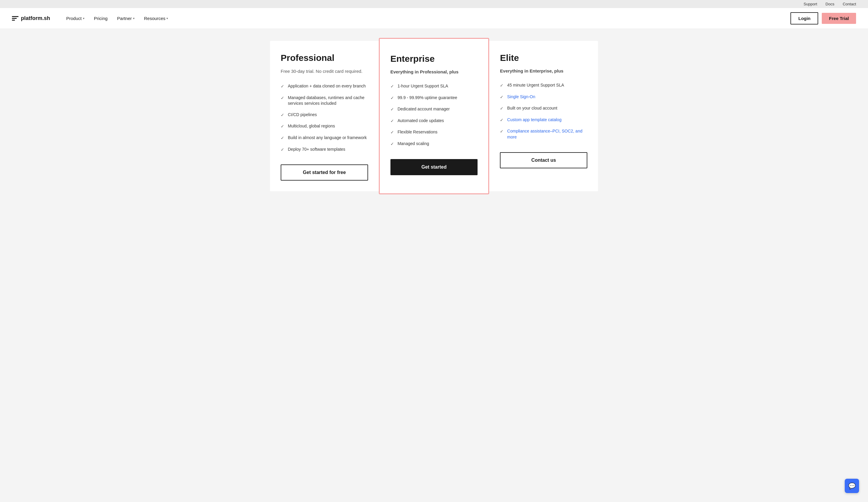 The width and height of the screenshot is (868, 502). Describe the element at coordinates (849, 4) in the screenshot. I see `contact-link: Contact` at that location.